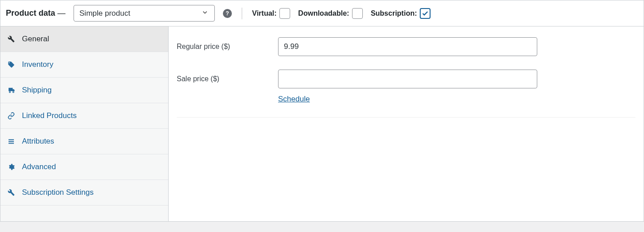 The height and width of the screenshot is (232, 644). I want to click on virtual-group: Virtual:, so click(271, 13).